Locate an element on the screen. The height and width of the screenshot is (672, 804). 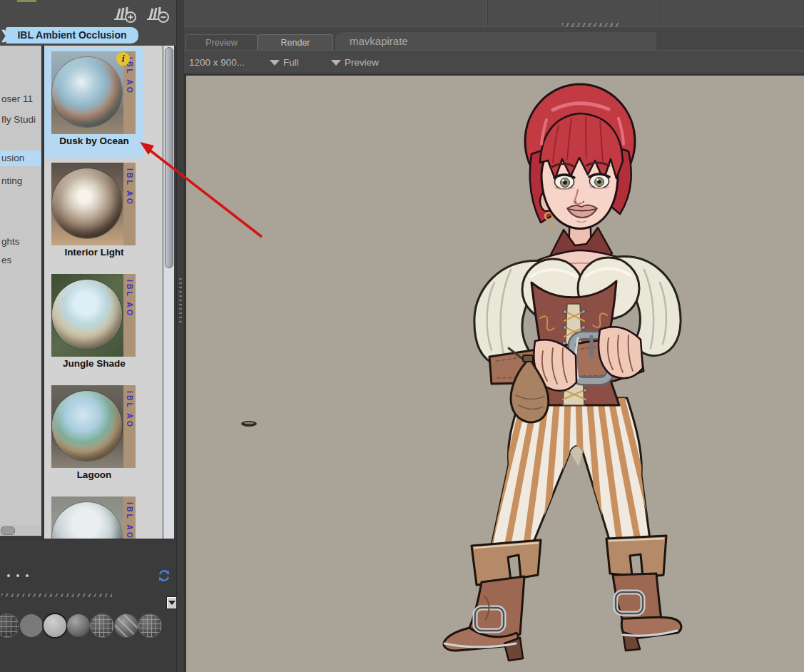
thumbnail-list: IBL AO i Dusk by Ocean IBL AO Interior L… is located at coordinates (103, 292).